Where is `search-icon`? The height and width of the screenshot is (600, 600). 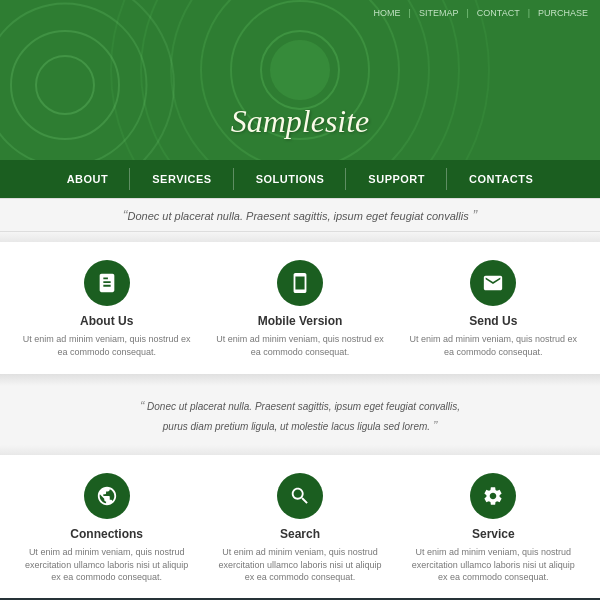
search-icon is located at coordinates (300, 496).